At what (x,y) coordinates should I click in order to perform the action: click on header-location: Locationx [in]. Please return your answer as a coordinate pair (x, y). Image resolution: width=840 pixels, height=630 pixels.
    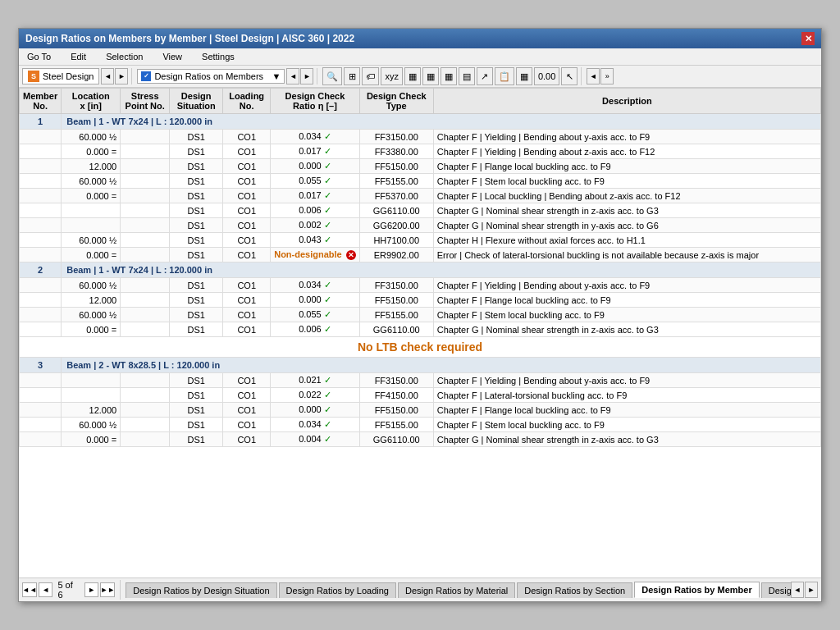
    Looking at the image, I should click on (91, 102).